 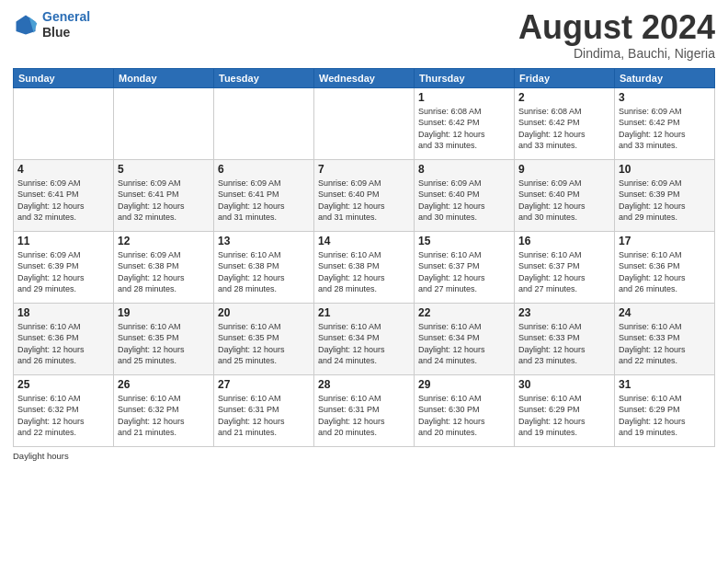 I want to click on calendar-cell: 12Sunrise: 6:09 AM Sunset: 6:38 PM Dayli…, so click(x=164, y=267).